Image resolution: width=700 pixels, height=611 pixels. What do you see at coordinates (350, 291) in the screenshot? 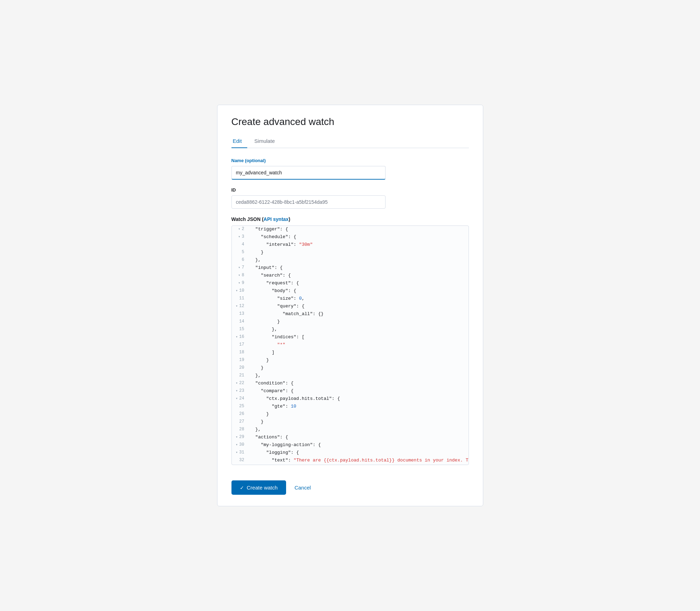
I see `code-line: ▾10 "body": {` at bounding box center [350, 291].